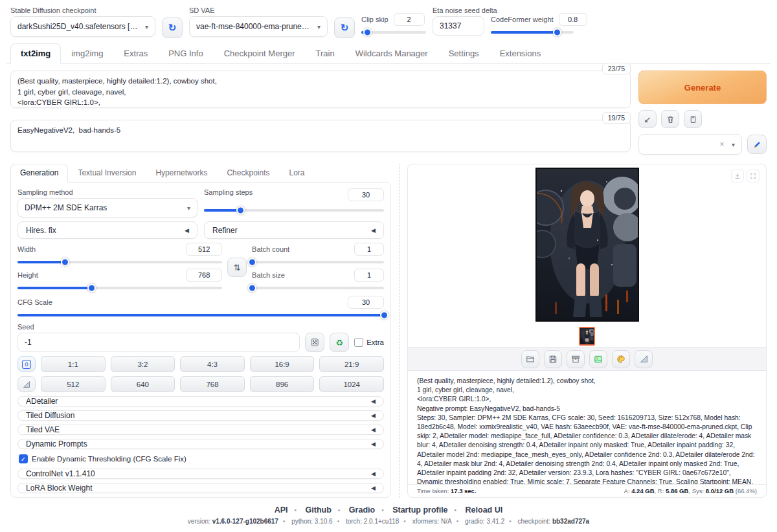  I want to click on tab-png-info: PNG Info, so click(185, 53).